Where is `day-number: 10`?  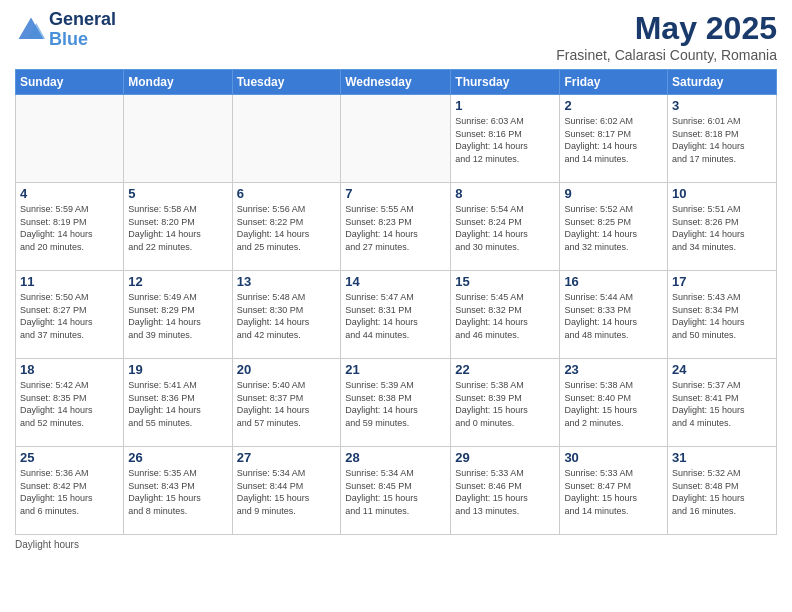
day-number: 10 is located at coordinates (722, 194).